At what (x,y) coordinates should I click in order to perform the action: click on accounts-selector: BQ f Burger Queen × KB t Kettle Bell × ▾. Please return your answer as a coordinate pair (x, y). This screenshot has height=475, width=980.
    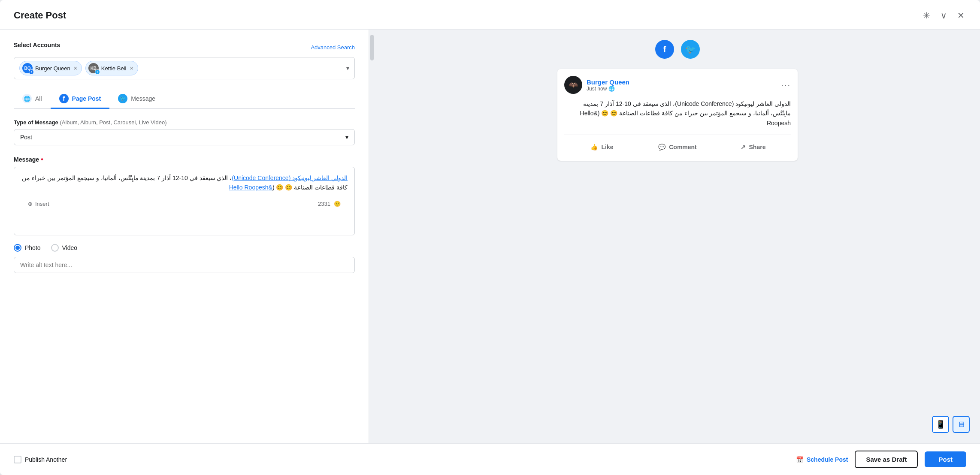
    Looking at the image, I should click on (185, 68).